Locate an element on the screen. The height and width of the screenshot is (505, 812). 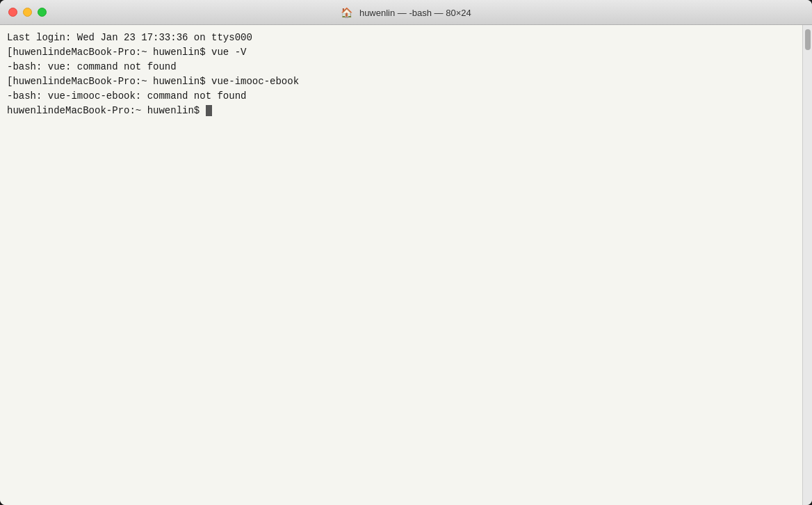
maximize-button is located at coordinates (42, 13).